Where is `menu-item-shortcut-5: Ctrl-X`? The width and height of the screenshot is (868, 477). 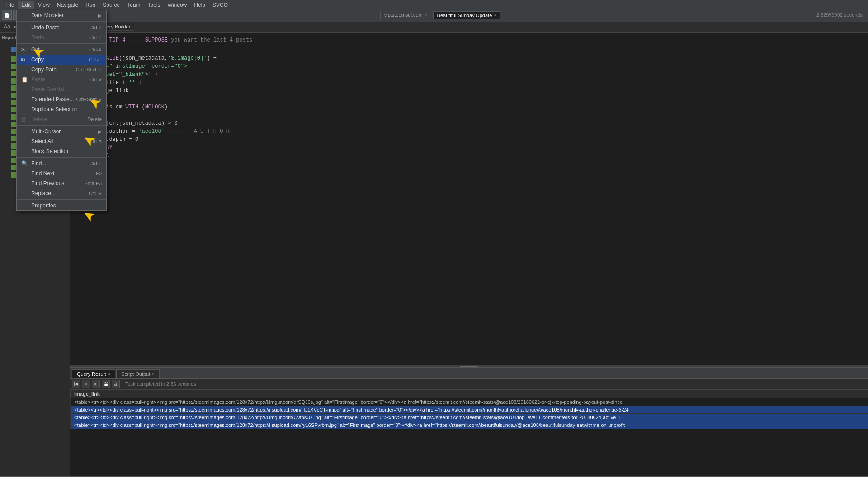
menu-item-shortcut-5: Ctrl-X is located at coordinates (95, 50).